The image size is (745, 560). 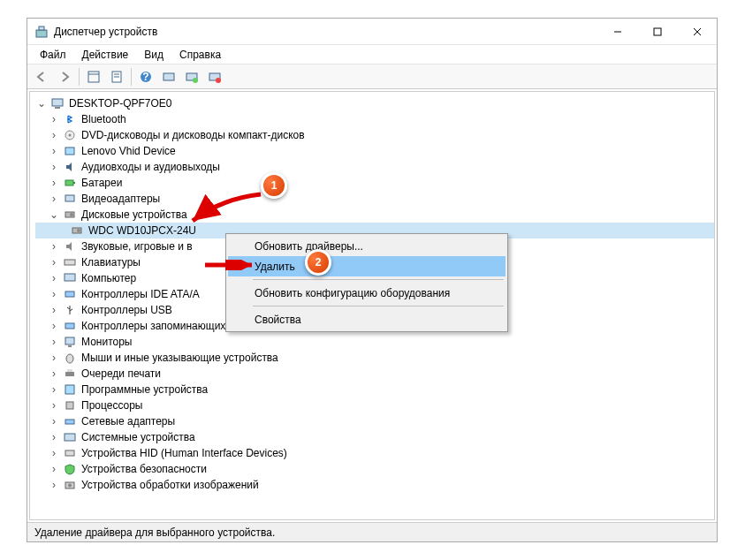 What do you see at coordinates (375, 151) in the screenshot?
I see `tree-node-lenovo: ›Lenovo Vhid Device` at bounding box center [375, 151].